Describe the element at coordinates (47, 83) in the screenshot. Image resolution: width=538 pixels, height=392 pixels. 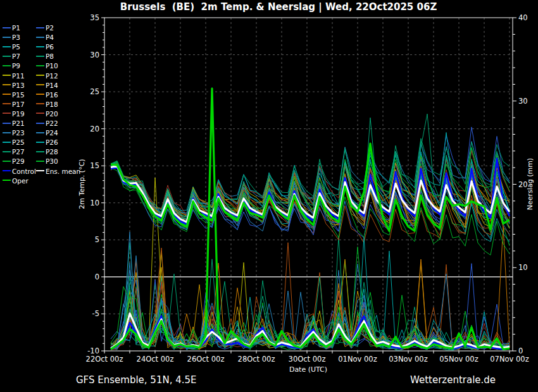
I see `legend-item-p14: P14` at that location.